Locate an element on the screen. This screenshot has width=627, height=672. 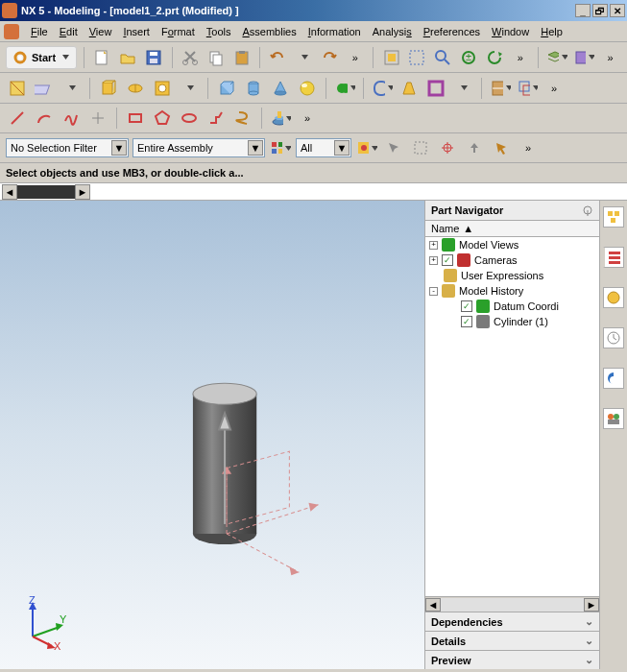
profile-button is located at coordinates (216, 118).